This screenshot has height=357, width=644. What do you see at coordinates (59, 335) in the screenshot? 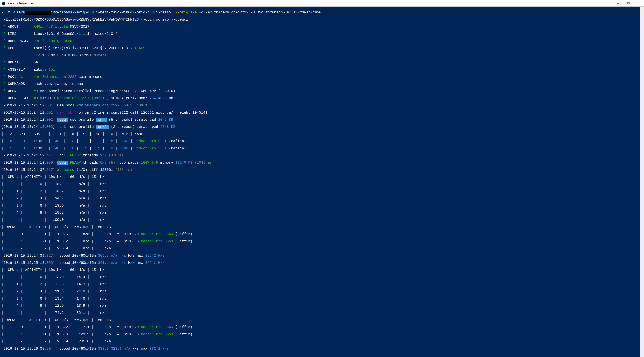
I see `opencl-row: | 1 | -1 | 130.6 | 123.9 | n/a |` at bounding box center [59, 335].